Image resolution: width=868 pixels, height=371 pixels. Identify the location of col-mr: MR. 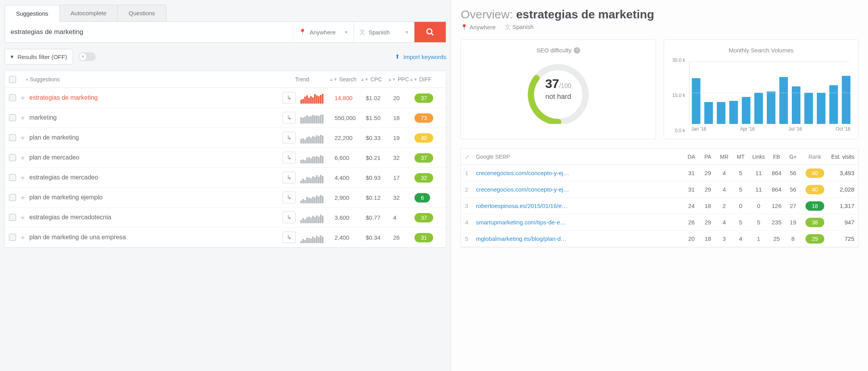
(724, 157).